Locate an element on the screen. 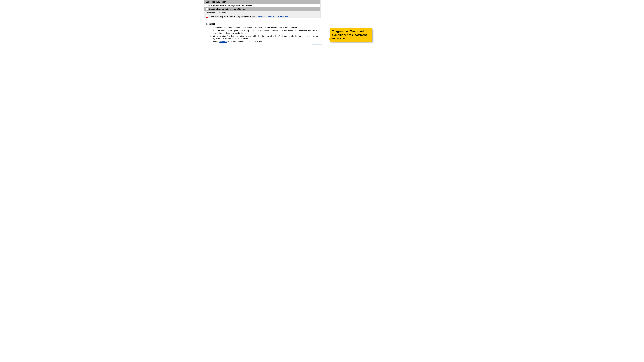 The image size is (644, 362). instruction-callout-7: 7. Agree the “Terms and Conditions” of e… is located at coordinates (351, 35).